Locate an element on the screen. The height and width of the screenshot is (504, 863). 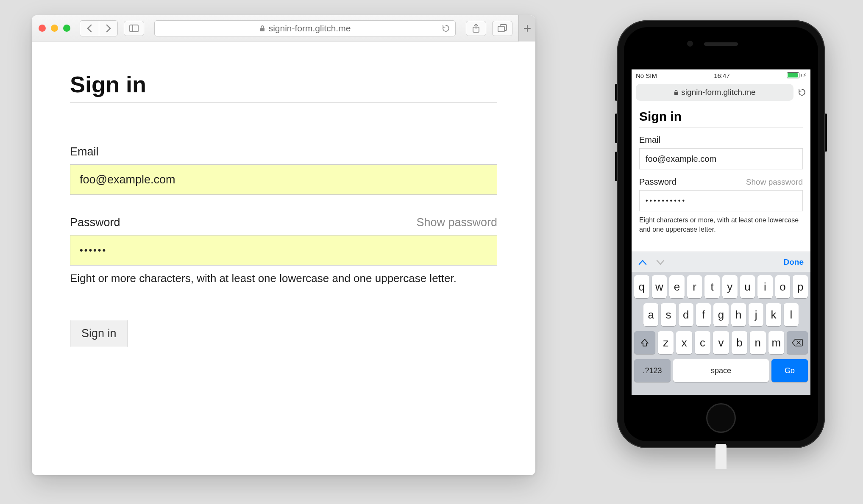
battery-indicator: ⚡︎ is located at coordinates (796, 75).